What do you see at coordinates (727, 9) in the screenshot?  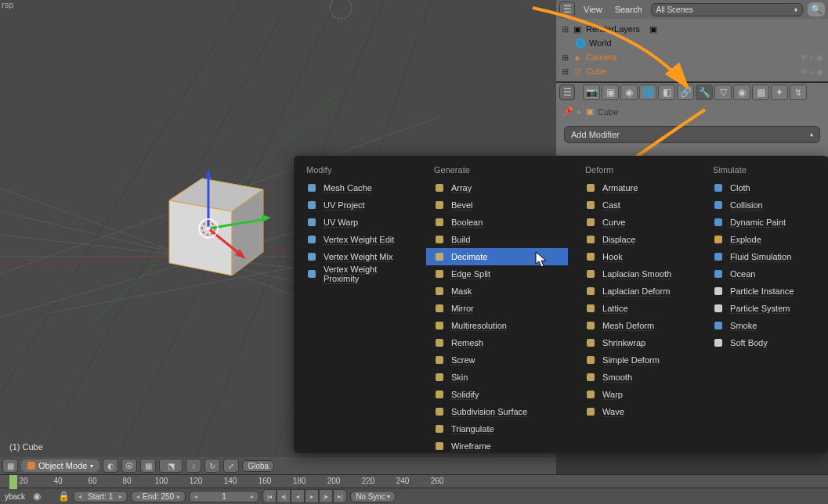 I see `outliner-scene-filter: All Scenes♦` at bounding box center [727, 9].